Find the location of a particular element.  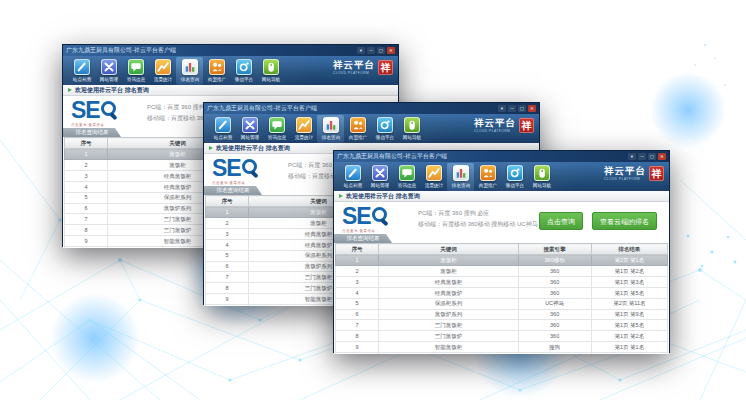

rank-table-head: 序号关键词搜索引擎排名结果 is located at coordinates (502, 250).